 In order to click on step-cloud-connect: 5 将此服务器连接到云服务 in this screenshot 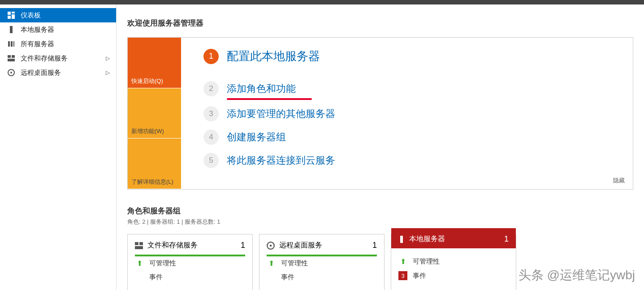, I will do `click(411, 160)`.